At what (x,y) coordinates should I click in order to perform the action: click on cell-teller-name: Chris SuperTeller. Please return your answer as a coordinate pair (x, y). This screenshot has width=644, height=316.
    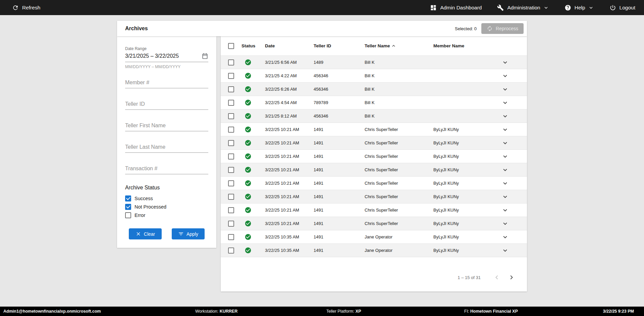
    Looking at the image, I should click on (399, 197).